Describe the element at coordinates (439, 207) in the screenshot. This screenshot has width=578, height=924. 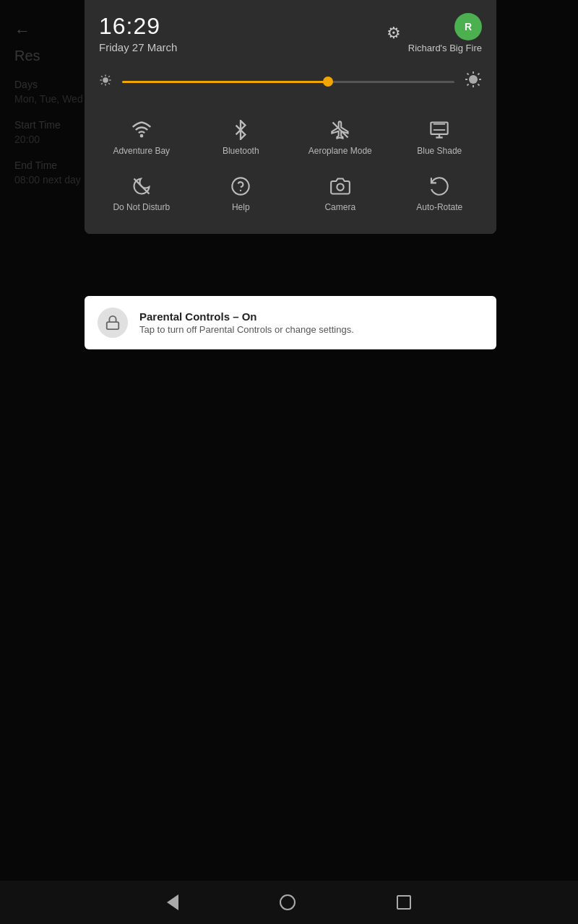
I see `tile-auto-rotate-label: Auto-Rotate` at that location.